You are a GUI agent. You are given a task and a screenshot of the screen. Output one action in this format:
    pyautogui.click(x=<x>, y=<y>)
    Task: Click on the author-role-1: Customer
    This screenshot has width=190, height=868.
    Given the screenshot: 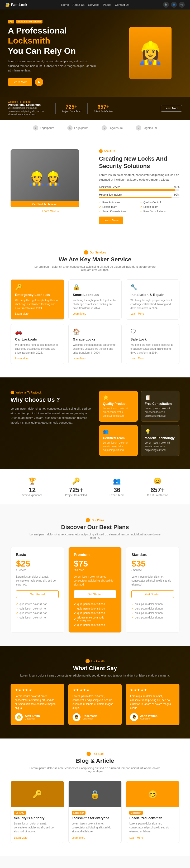 What is the action you would take?
    pyautogui.click(x=32, y=719)
    